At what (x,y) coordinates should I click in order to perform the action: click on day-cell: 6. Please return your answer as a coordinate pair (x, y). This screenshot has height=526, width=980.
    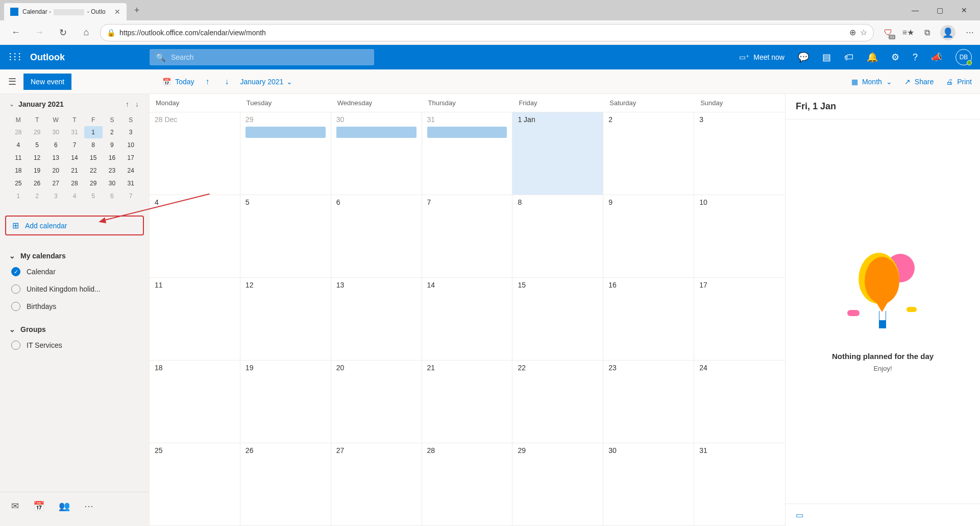
    Looking at the image, I should click on (377, 236).